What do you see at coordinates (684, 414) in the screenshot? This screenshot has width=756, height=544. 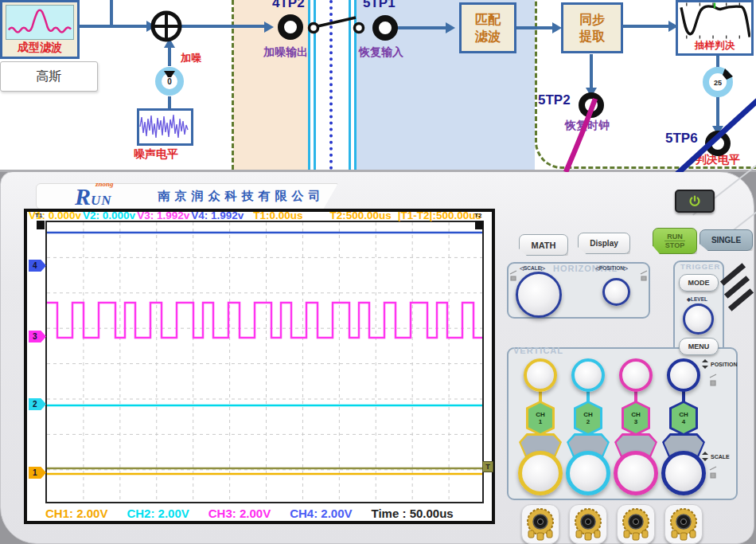 I see `ch4-button-label-1: CH` at bounding box center [684, 414].